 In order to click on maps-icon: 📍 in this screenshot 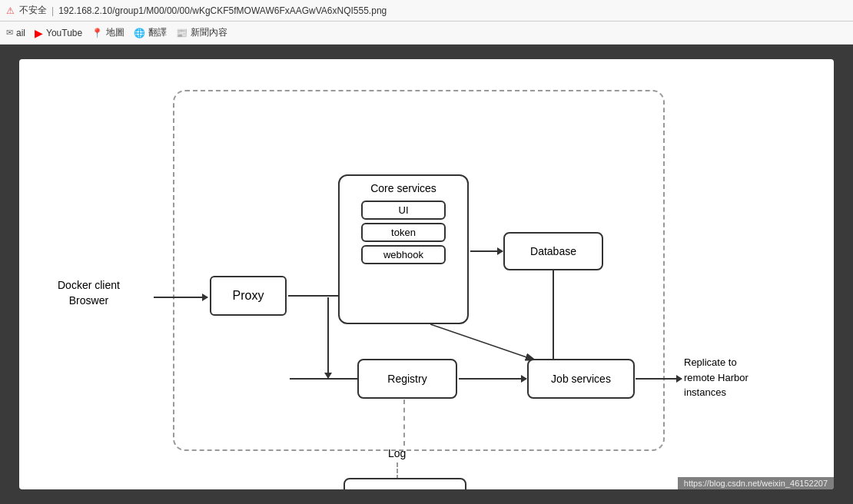, I will do `click(97, 33)`.